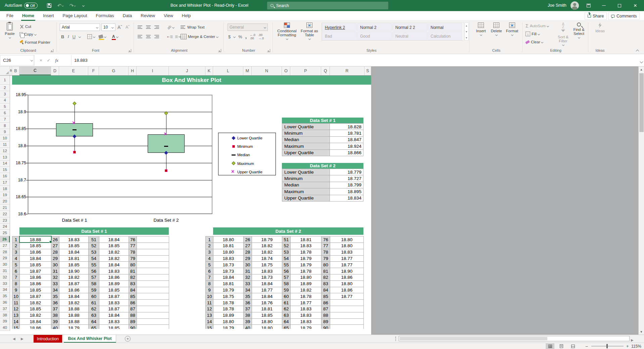 Image resolution: width=644 pixels, height=349 pixels. Describe the element at coordinates (148, 16) in the screenshot. I see `menu-tab-review: Review` at that location.